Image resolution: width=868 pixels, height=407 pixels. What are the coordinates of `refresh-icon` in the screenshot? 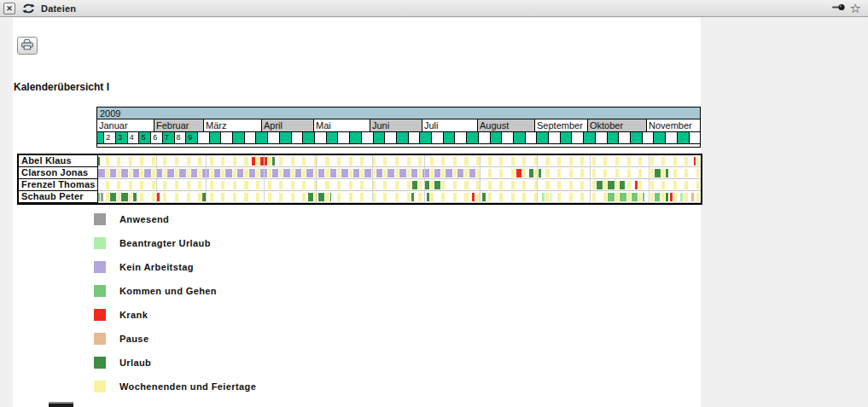 It's located at (29, 9).